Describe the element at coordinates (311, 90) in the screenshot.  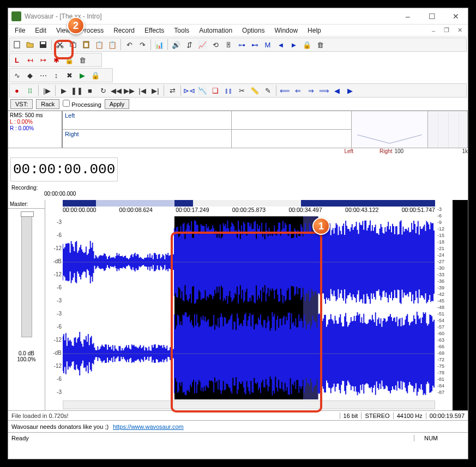
I see `arrow-r-button: ⇒` at that location.